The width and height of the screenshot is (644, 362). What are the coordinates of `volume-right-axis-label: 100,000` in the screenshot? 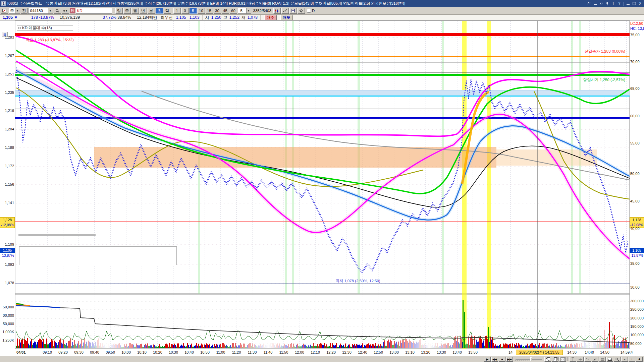 It's located at (637, 335).